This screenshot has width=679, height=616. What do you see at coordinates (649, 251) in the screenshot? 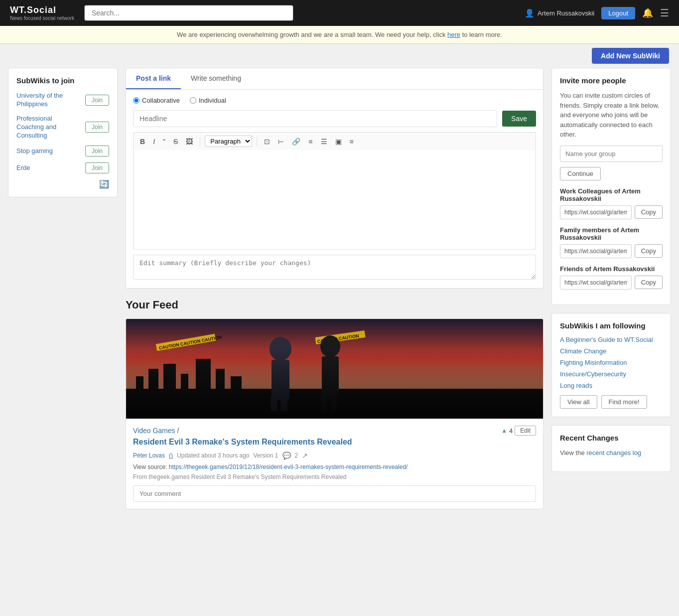
I see `copy-button-1: Copy` at bounding box center [649, 251].